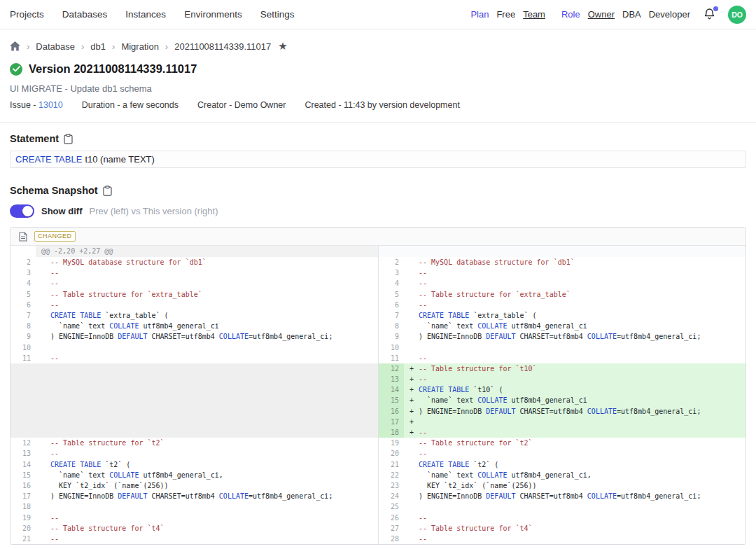 This screenshot has height=549, width=756. What do you see at coordinates (195, 326) in the screenshot?
I see `diff-row: 8 `name` text COLLATE utf8mb4_general_ci` at bounding box center [195, 326].